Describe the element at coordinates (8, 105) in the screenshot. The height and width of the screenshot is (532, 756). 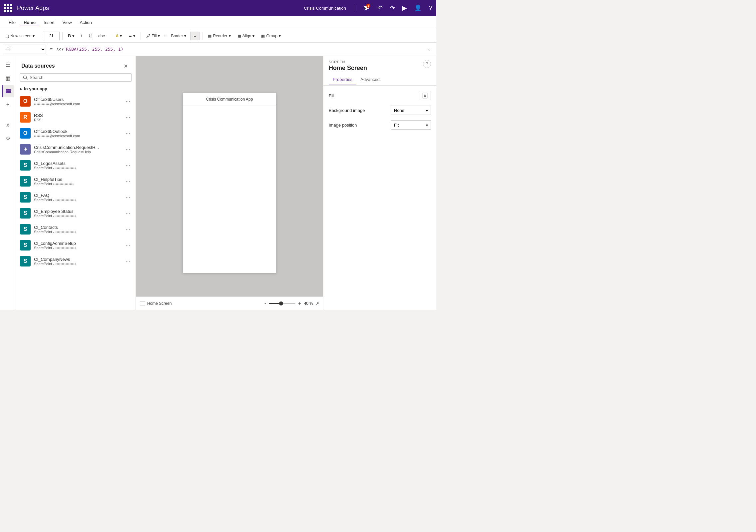
I see `sidebar-add-icon: +` at that location.